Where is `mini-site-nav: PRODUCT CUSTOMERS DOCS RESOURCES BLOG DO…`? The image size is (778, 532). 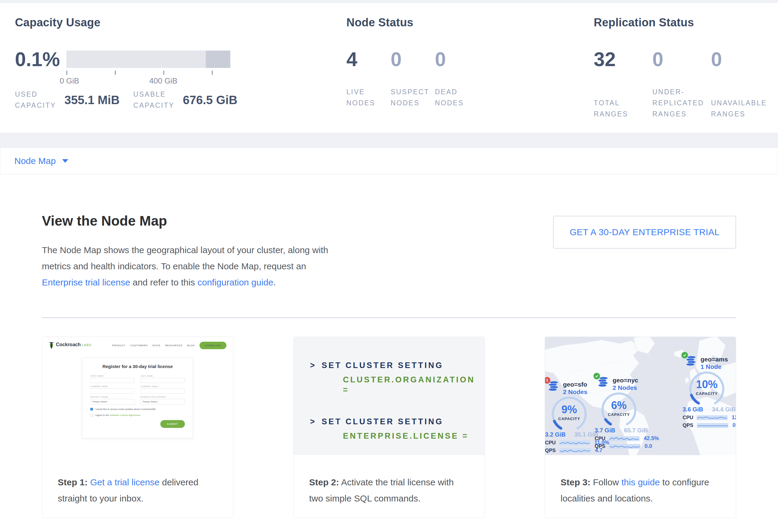 mini-site-nav: PRODUCT CUSTOMERS DOCS RESOURCES BLOG DO… is located at coordinates (167, 346).